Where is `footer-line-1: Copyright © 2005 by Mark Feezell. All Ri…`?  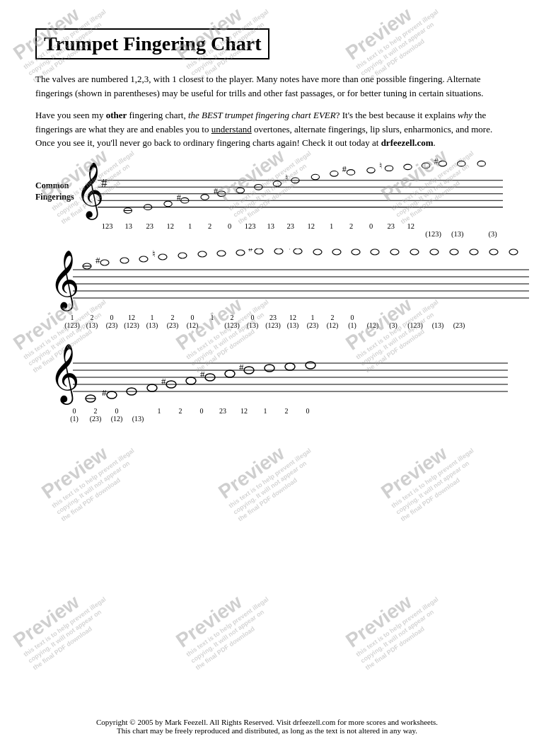 footer-line-1: Copyright © 2005 by Mark Feezell. All Ri… is located at coordinates (267, 722).